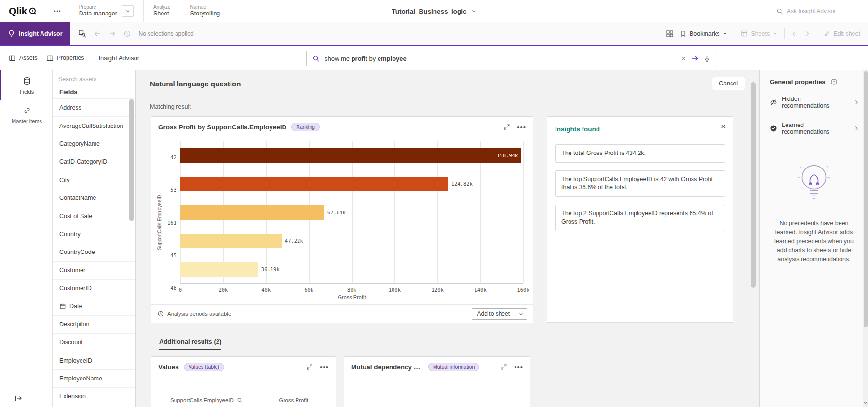 Image resolution: width=868 pixels, height=407 pixels. Describe the element at coordinates (190, 344) in the screenshot. I see `tab-additional-results: Additional results (2)` at that location.